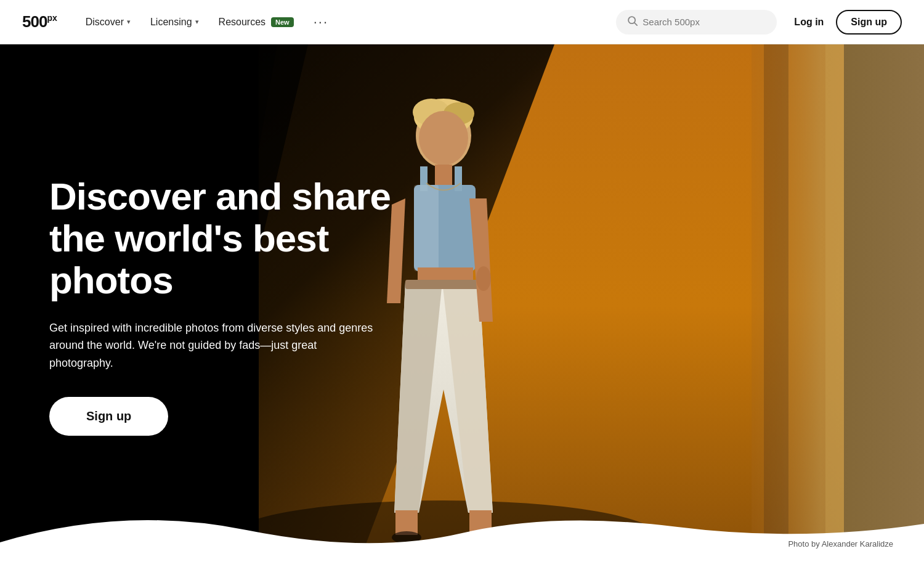 Image resolution: width=924 pixels, height=567 pixels. Describe the element at coordinates (240, 239) in the screenshot. I see `hero-heading: Discover and share the world's best phot…` at that location.